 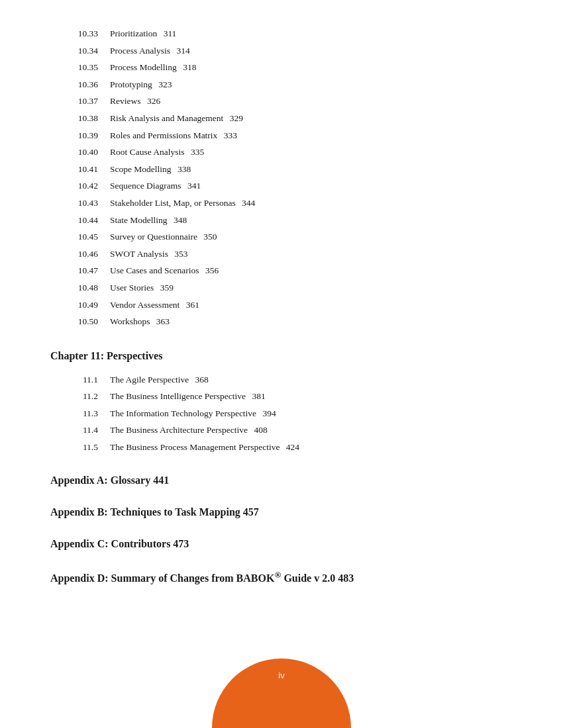 I want to click on toc-entry-10-39: 10.39 Roles and Permissions Matrix 333, so click(x=282, y=136).